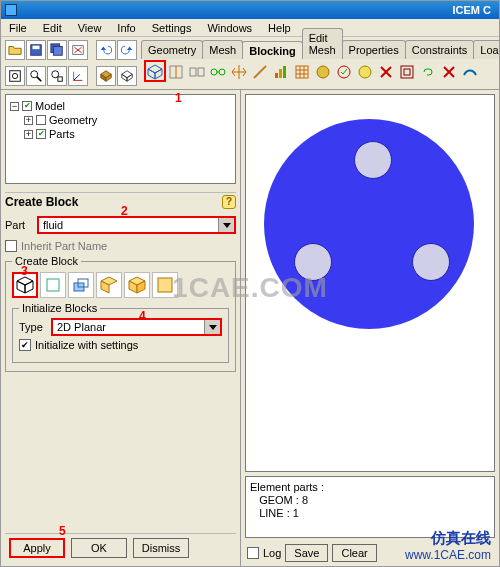 Image resolution: width=500 pixels, height=567 pixels. Describe the element at coordinates (161, 548) in the screenshot. I see `dismiss-button: Dismiss` at that location.